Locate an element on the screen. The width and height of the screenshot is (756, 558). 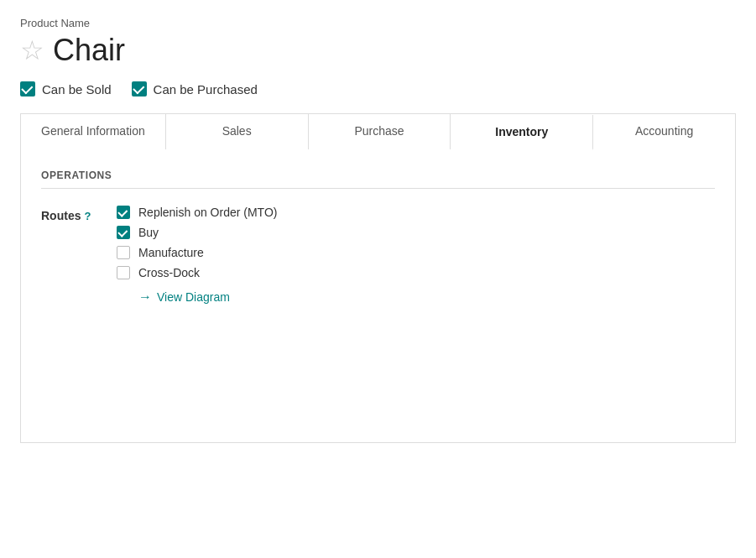
can-be-purchased-item: Can be Purchased is located at coordinates (195, 89).